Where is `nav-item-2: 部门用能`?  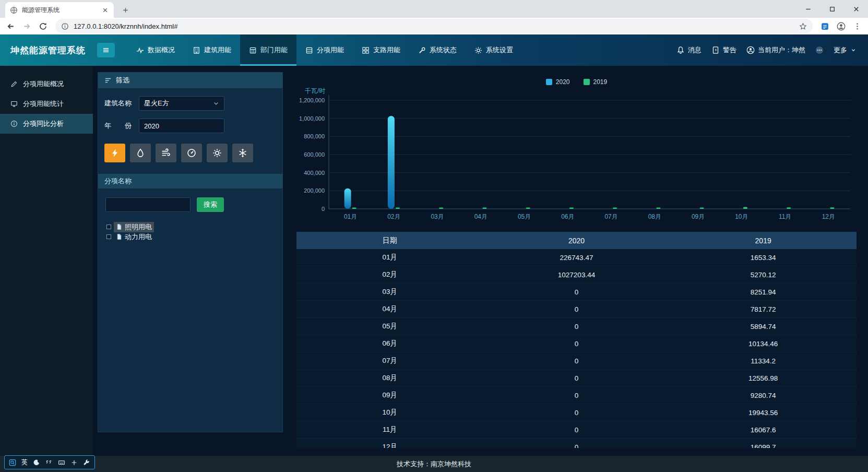
nav-item-2: 部门用能 is located at coordinates (268, 50).